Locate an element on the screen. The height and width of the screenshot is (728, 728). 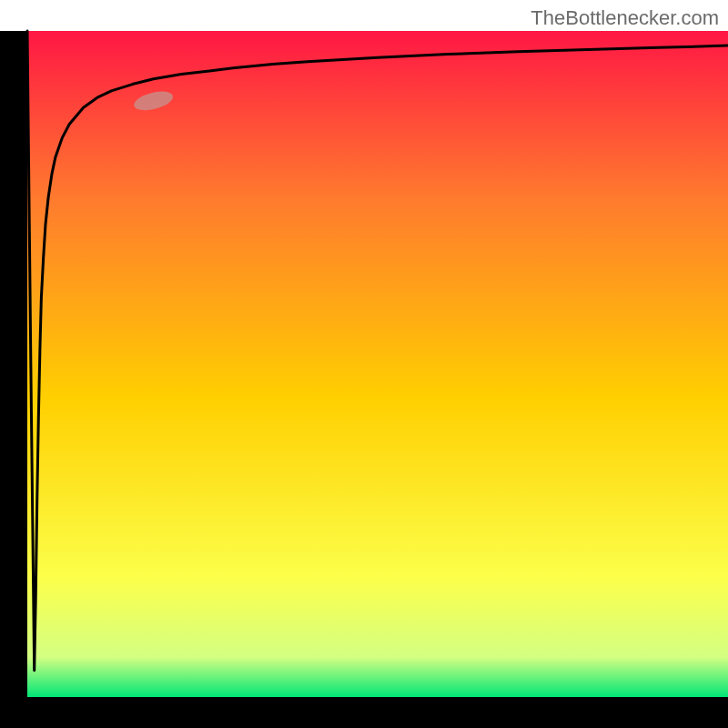
x-axis is located at coordinates (364, 713).